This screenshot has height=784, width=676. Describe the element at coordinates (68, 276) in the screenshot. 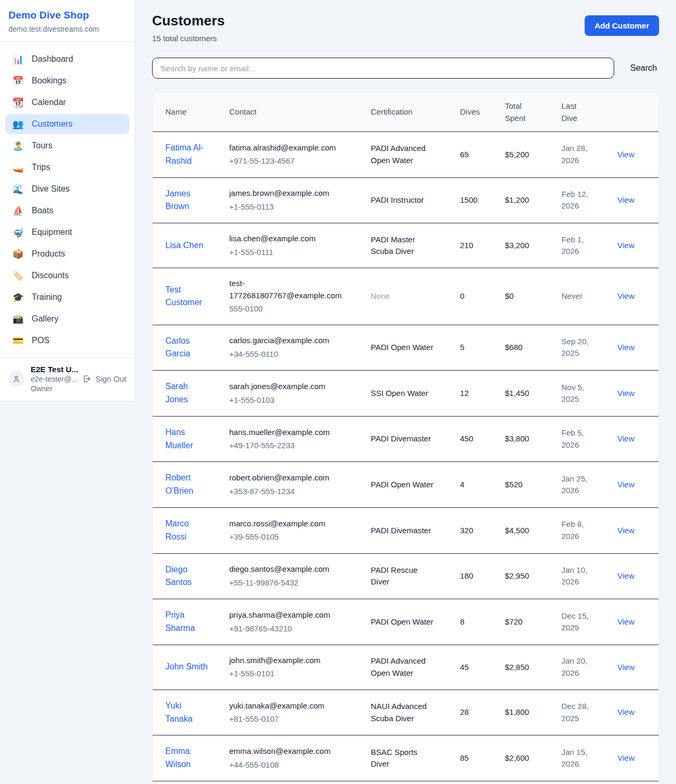

I see `sidebar-item-discounts: 🏷️Discounts` at that location.